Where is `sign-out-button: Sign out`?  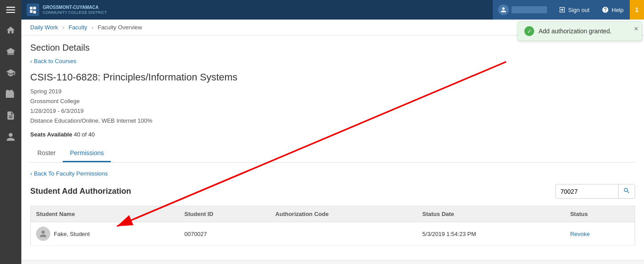 sign-out-button: Sign out is located at coordinates (574, 10).